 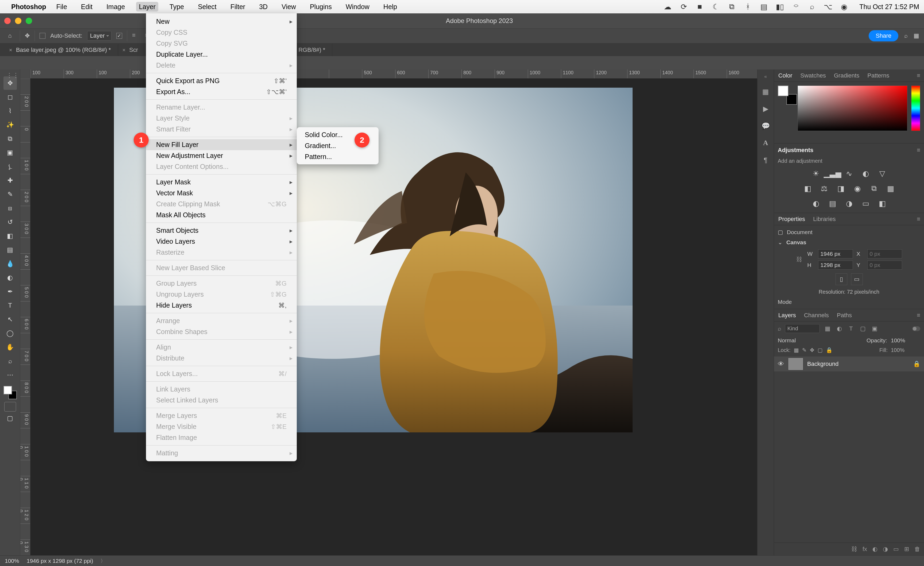 What do you see at coordinates (800, 340) in the screenshot?
I see `blend-mode-select: Normal` at bounding box center [800, 340].